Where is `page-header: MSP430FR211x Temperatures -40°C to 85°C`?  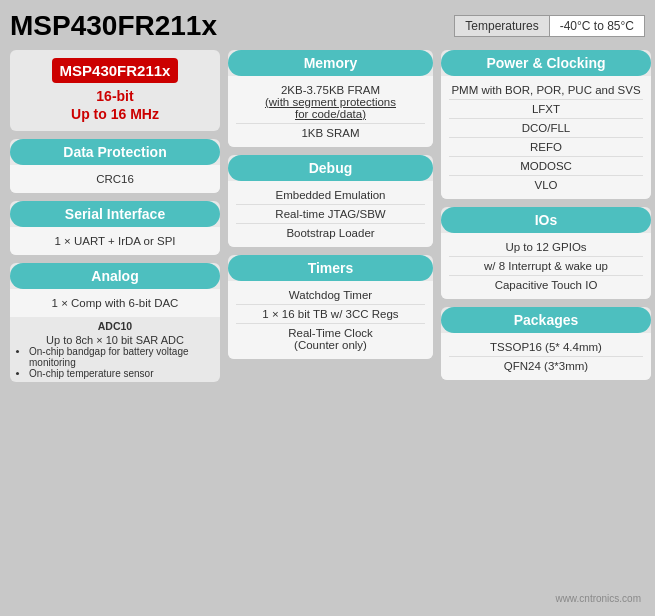 page-header: MSP430FR211x Temperatures -40°C to 85°C is located at coordinates (328, 26).